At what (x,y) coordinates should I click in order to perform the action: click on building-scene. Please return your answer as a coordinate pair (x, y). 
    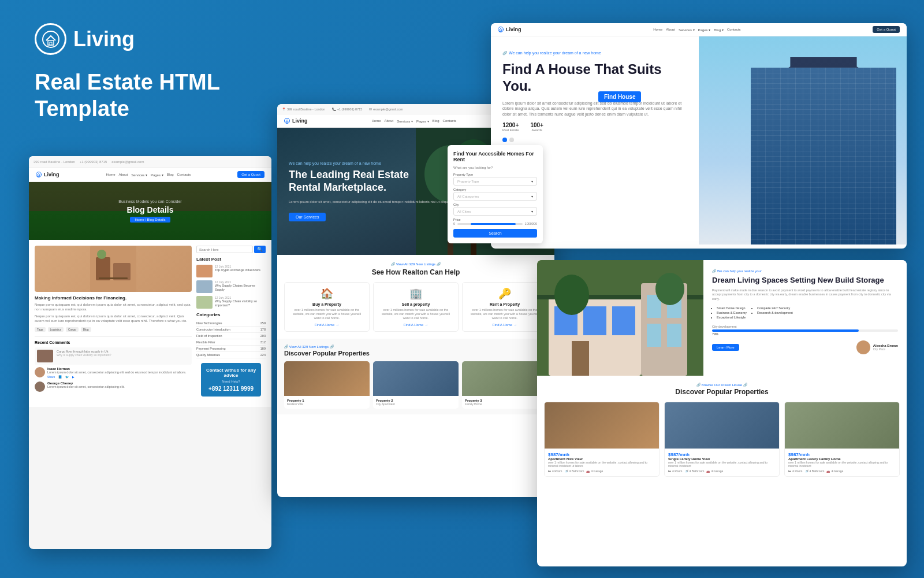
    Looking at the image, I should click on (803, 140).